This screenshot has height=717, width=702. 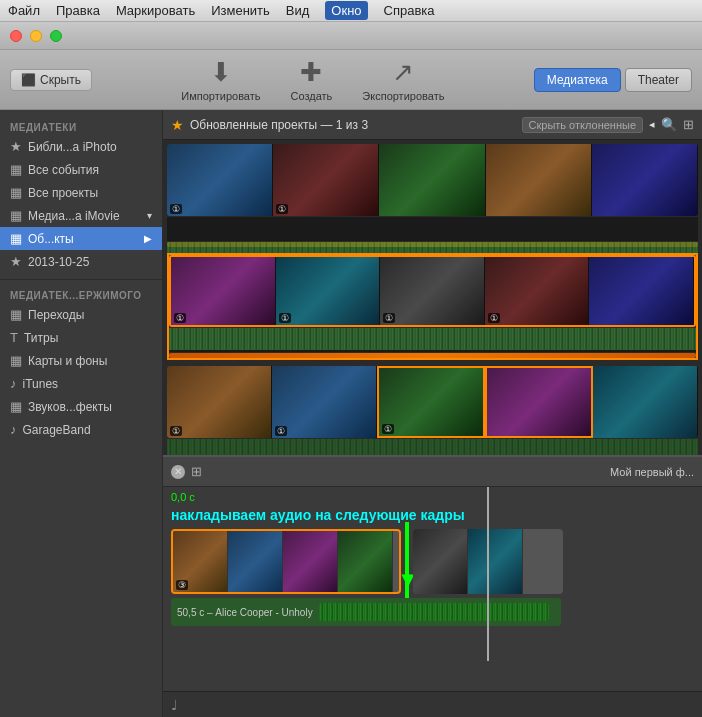 I want to click on sidebar-item-date: ★ 2013-10-25, so click(x=81, y=262).